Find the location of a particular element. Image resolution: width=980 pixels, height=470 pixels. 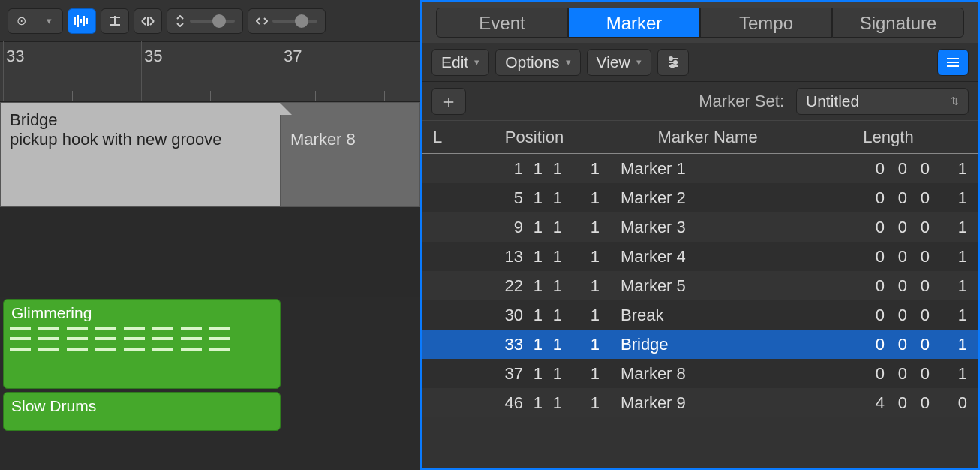

waveform-icon is located at coordinates (82, 21).